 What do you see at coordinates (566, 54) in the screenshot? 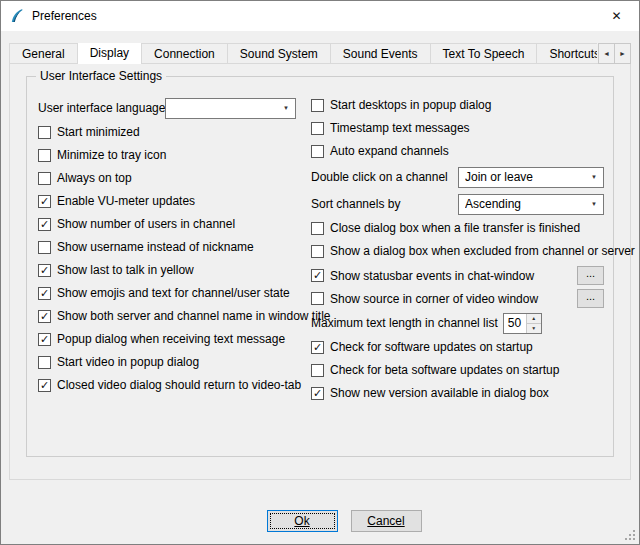
I see `tab-shortcuts: Shortcuts` at bounding box center [566, 54].